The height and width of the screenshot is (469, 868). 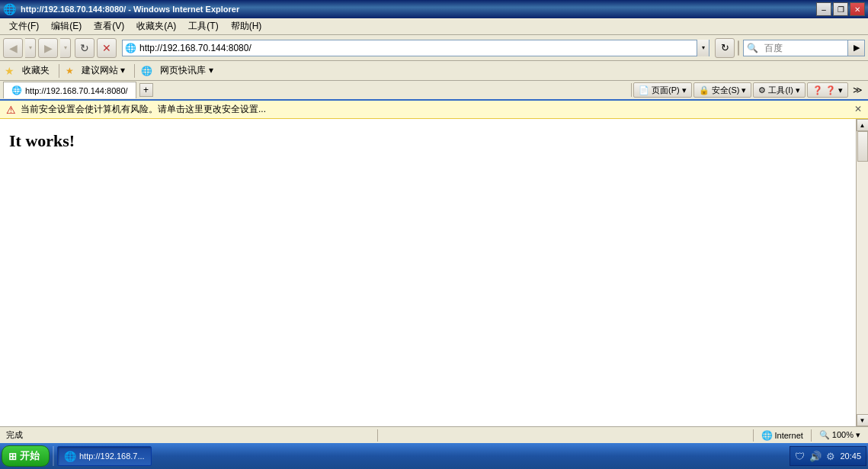 What do you see at coordinates (11, 110) in the screenshot?
I see `security-warning-icon: ⚠` at bounding box center [11, 110].